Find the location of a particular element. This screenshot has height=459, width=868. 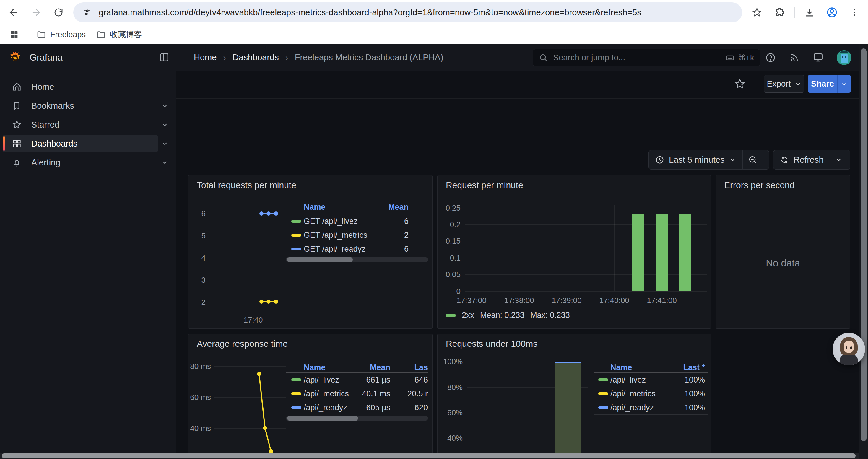

floating-assistant-avatar is located at coordinates (849, 349).